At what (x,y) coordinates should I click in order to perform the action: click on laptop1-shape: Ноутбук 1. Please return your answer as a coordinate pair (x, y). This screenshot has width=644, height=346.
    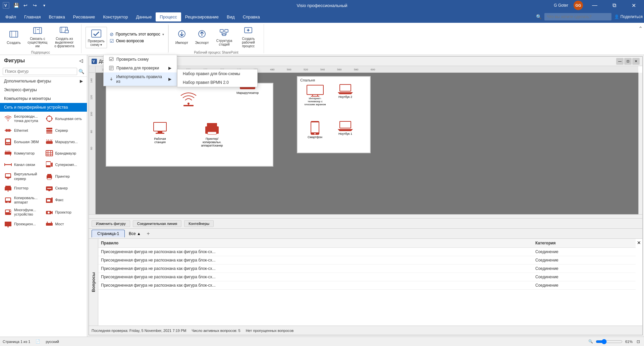
    Looking at the image, I should click on (345, 128).